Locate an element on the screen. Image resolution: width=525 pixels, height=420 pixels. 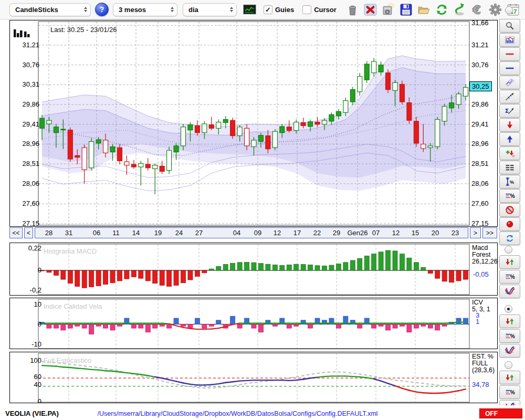
off-button: OFF is located at coordinates (501, 414).